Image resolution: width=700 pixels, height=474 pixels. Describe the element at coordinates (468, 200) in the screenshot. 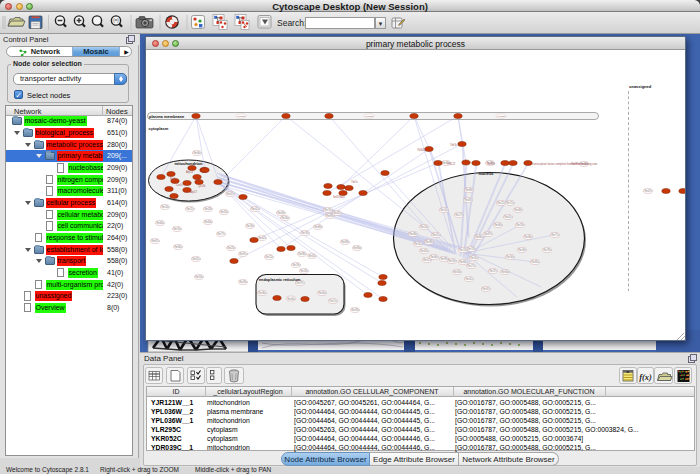

I see `svg-text: Ybr03c` at that location.